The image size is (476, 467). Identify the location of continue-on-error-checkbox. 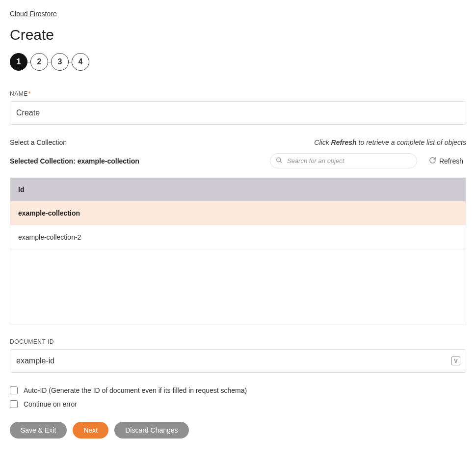
(14, 404).